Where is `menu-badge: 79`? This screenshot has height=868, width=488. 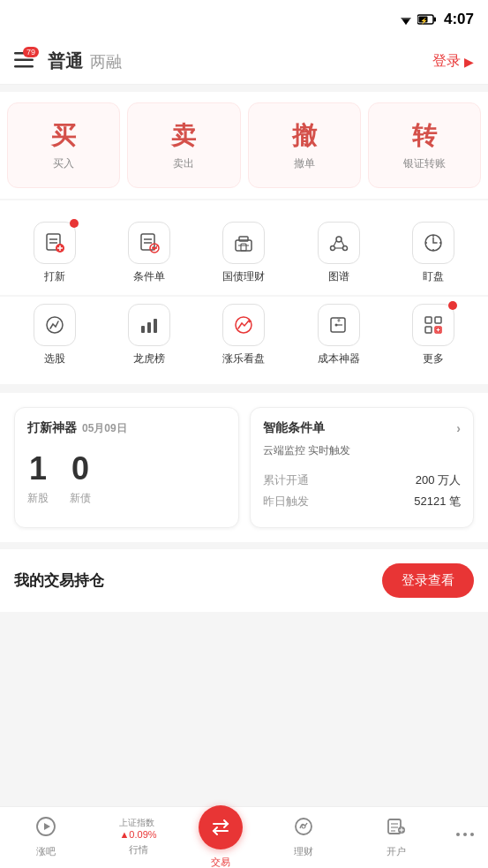
menu-badge: 79 is located at coordinates (31, 52).